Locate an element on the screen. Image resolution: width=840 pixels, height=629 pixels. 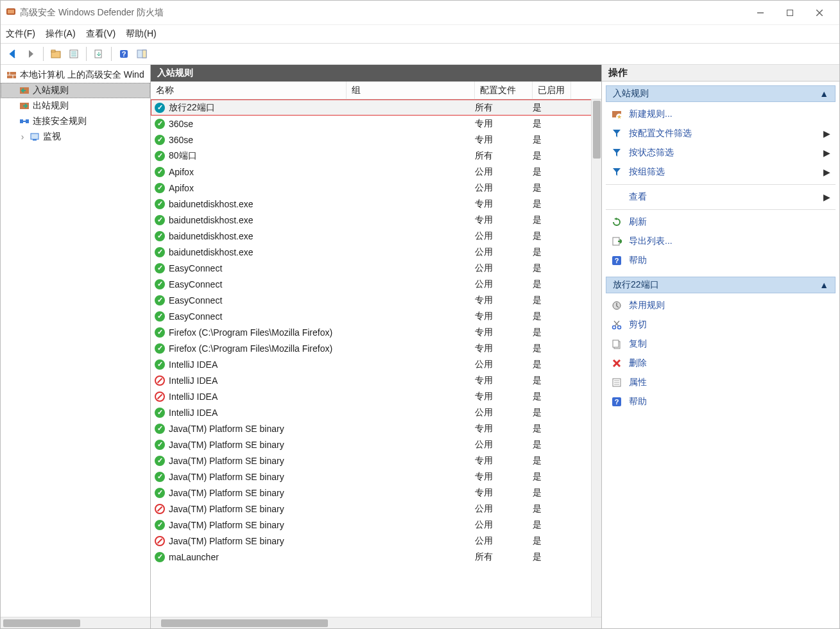
action-copy: 复制 is located at coordinates (721, 344).